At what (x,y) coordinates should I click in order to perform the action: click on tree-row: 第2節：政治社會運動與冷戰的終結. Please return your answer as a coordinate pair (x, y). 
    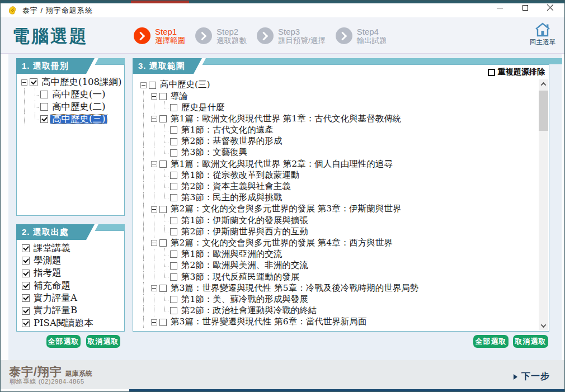
    Looking at the image, I should click on (345, 311).